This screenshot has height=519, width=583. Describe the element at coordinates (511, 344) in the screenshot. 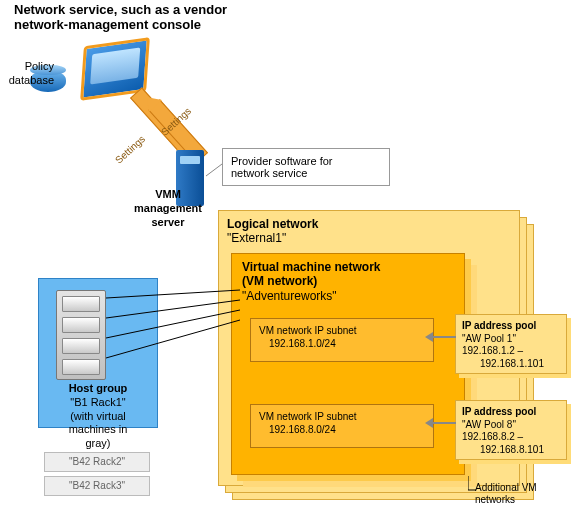

I see `ip-pool-1: IP address pool "AW Pool 1" 192.168.1.2 …` at that location.